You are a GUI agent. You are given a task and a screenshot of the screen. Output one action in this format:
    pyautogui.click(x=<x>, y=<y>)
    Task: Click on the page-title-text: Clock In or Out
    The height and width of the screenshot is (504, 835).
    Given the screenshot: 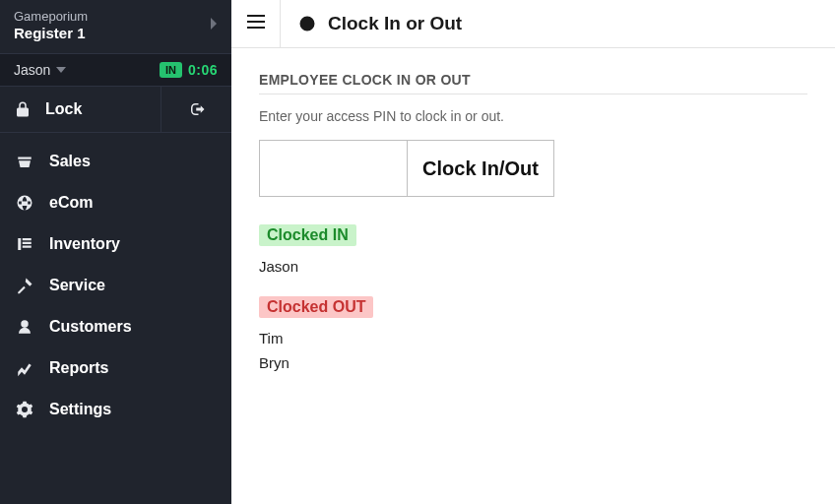 What is the action you would take?
    pyautogui.click(x=395, y=24)
    